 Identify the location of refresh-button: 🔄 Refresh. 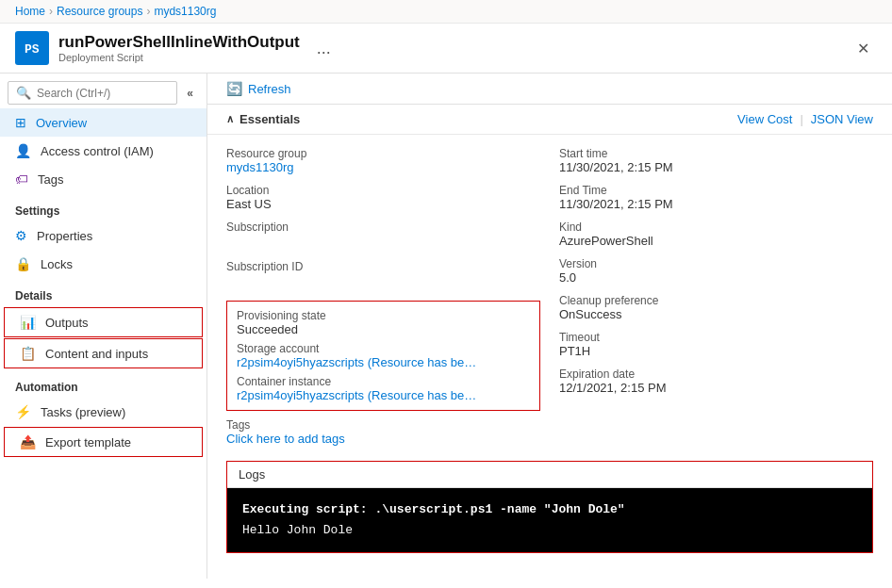
(258, 89).